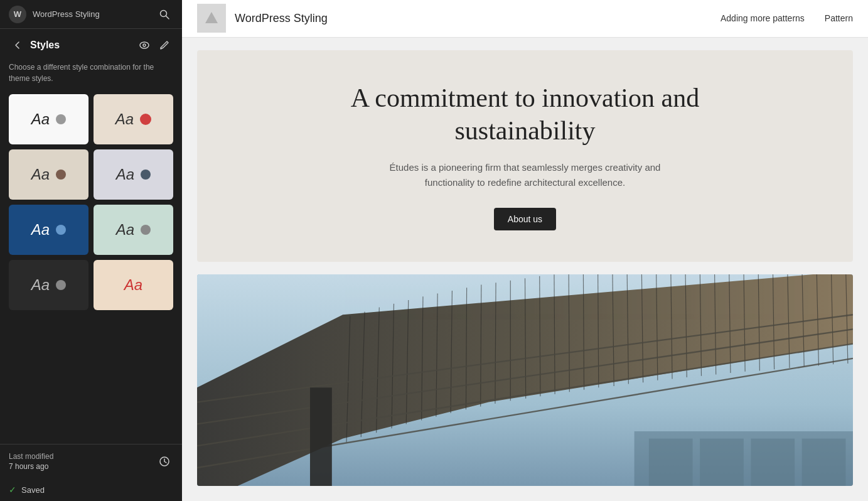  What do you see at coordinates (49, 175) in the screenshot?
I see `style-card-3: Aa` at bounding box center [49, 175].